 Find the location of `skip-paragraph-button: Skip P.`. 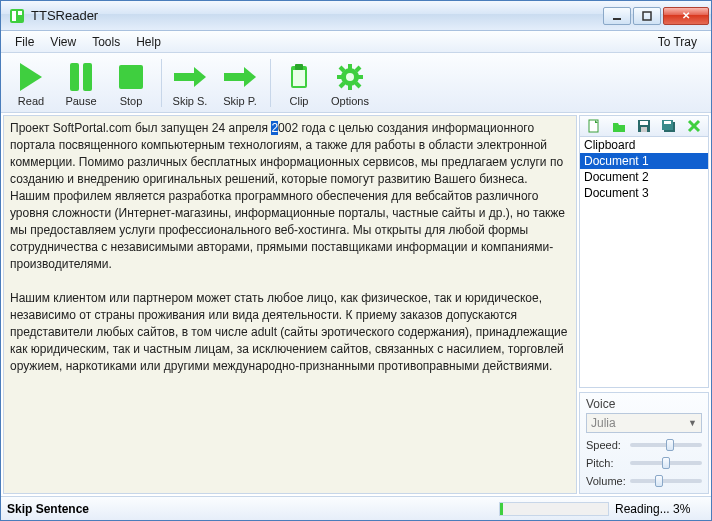

skip-paragraph-button: Skip P. is located at coordinates (240, 83).